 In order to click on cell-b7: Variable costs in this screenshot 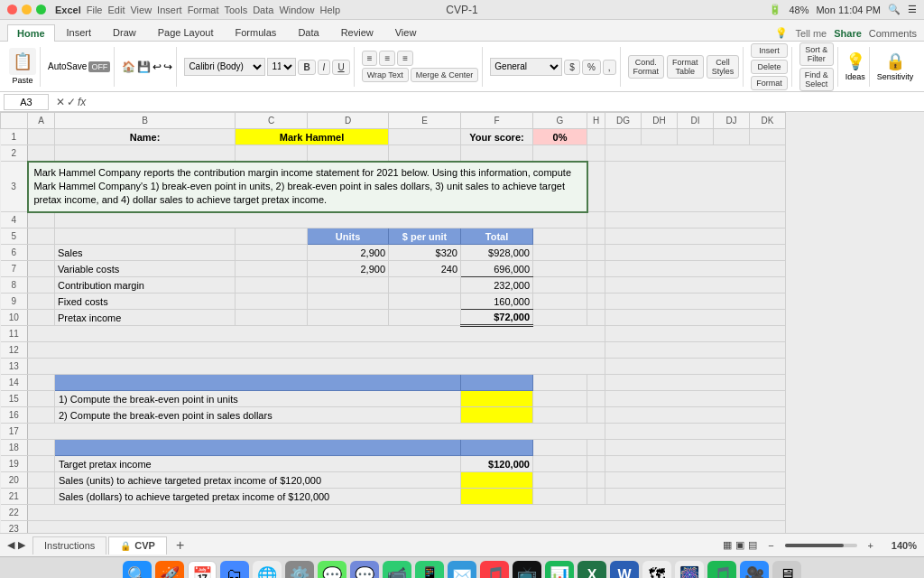, I will do `click(145, 269)`.